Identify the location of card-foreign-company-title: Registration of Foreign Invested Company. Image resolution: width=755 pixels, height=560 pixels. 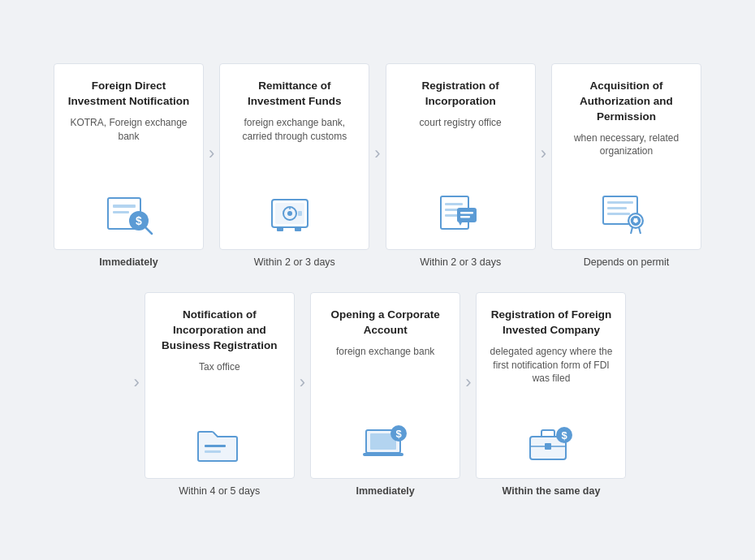
(550, 323).